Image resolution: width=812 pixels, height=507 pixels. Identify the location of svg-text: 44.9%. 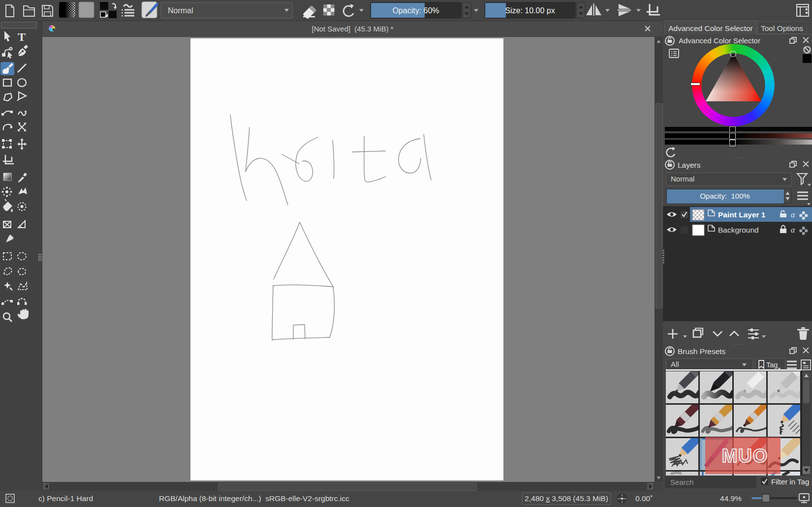
(731, 499).